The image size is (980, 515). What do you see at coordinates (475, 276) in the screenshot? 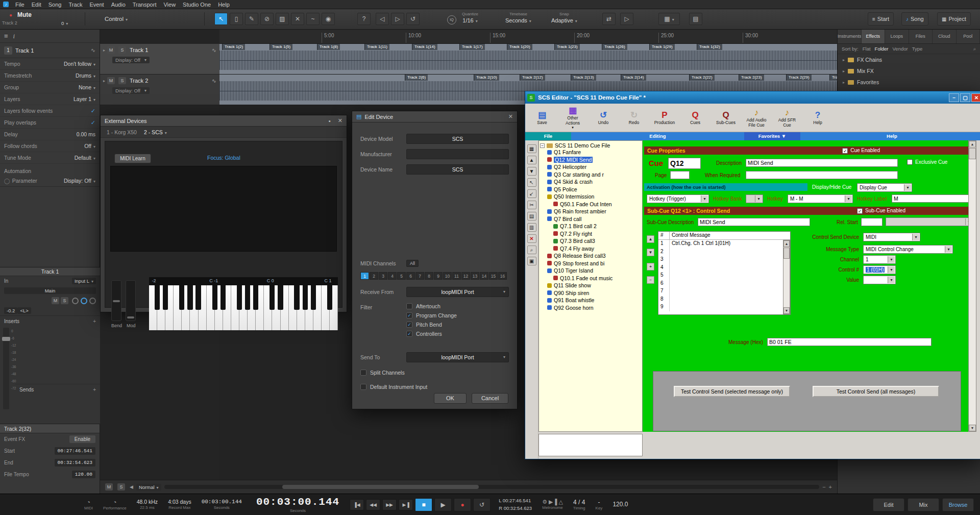
I see `midi-channel-13: 13` at bounding box center [475, 276].